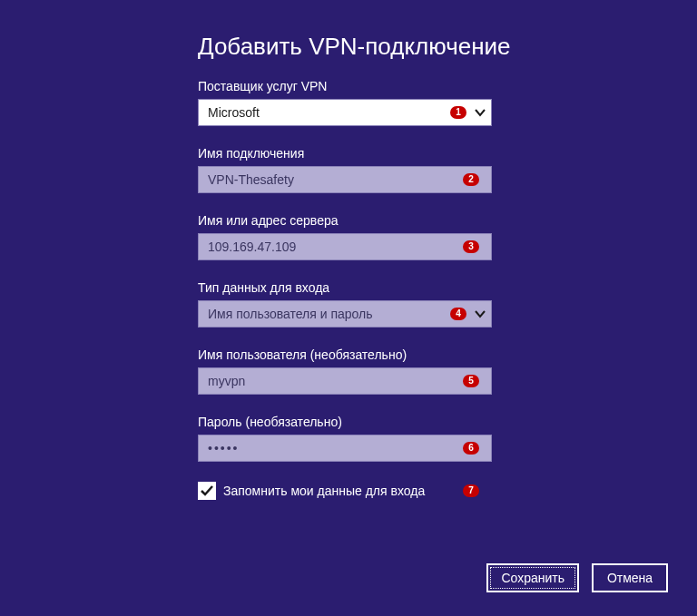 This screenshot has width=697, height=616. I want to click on select-vpn-provider: Microsoft, so click(345, 112).